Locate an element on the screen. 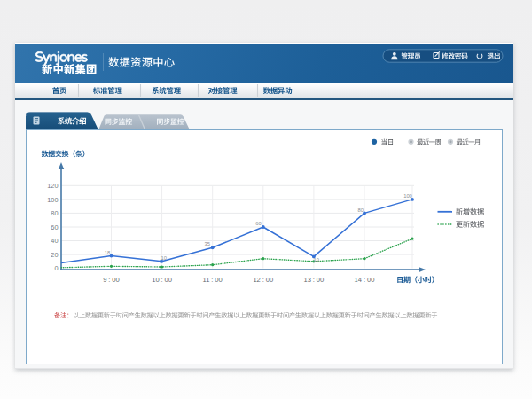  svg-text: 14 : 00 is located at coordinates (365, 280).